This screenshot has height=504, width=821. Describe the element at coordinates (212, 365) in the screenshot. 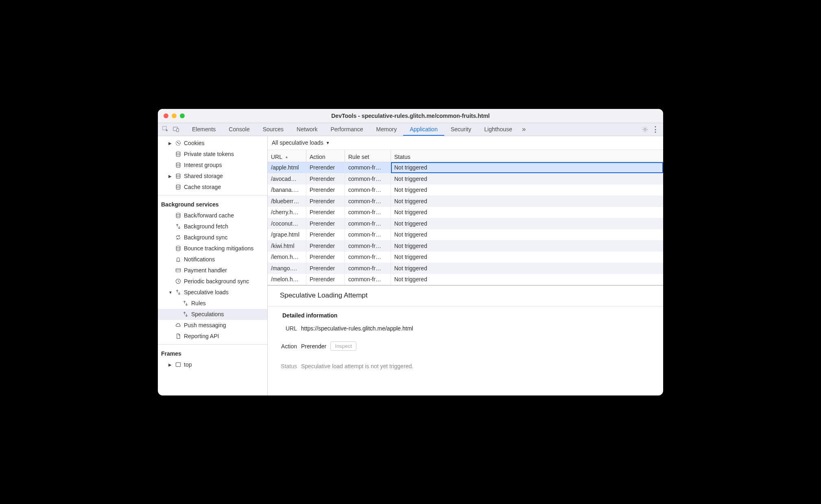

I see `sidebar-item-top: ▶top` at that location.